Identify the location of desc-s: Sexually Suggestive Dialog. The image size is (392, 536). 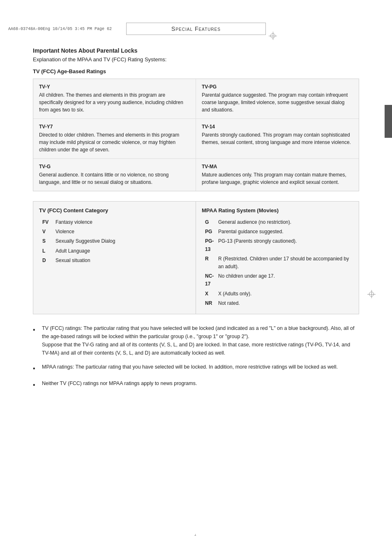
(122, 241).